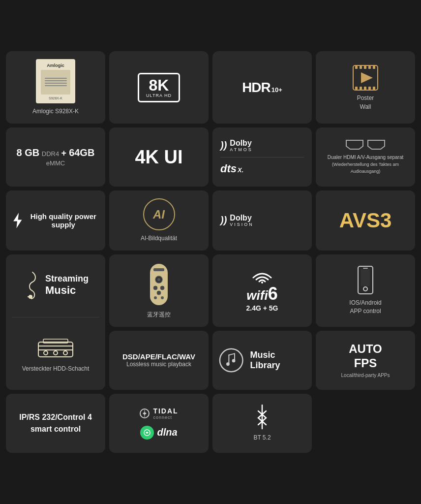 This screenshot has height=504, width=421. I want to click on auto-fps-text: AUTO FPS, so click(365, 356).